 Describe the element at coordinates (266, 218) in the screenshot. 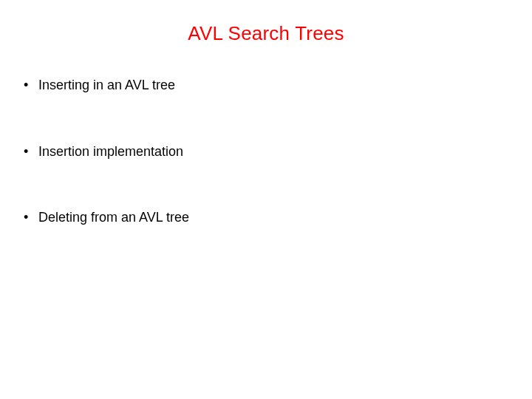

I see `list-item: Deleting from an AVL tree` at that location.